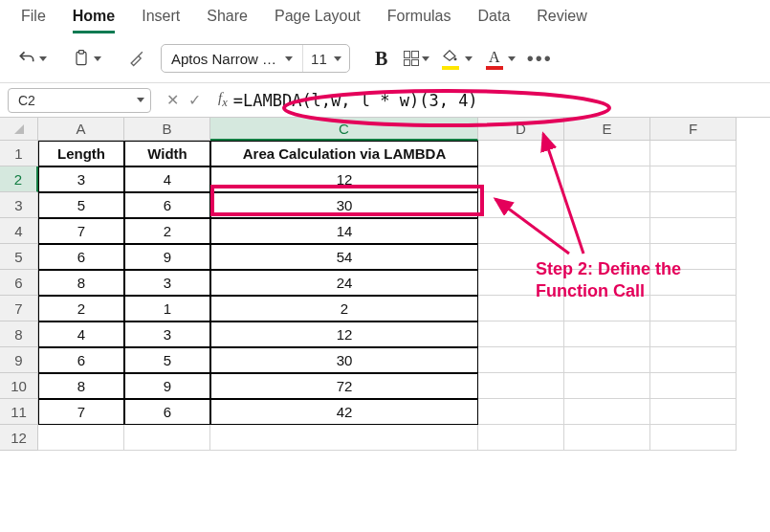  Describe the element at coordinates (607, 387) in the screenshot. I see `cell-e10` at that location.